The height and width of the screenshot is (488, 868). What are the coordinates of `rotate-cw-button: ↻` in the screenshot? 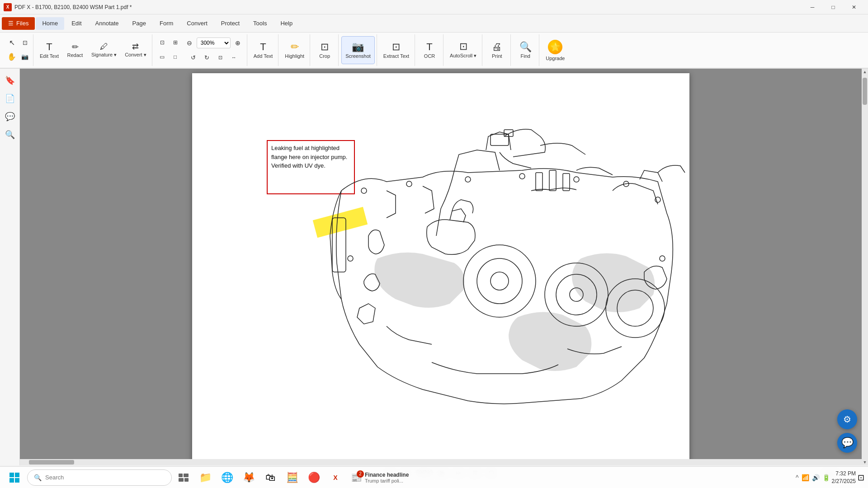 It's located at (207, 57).